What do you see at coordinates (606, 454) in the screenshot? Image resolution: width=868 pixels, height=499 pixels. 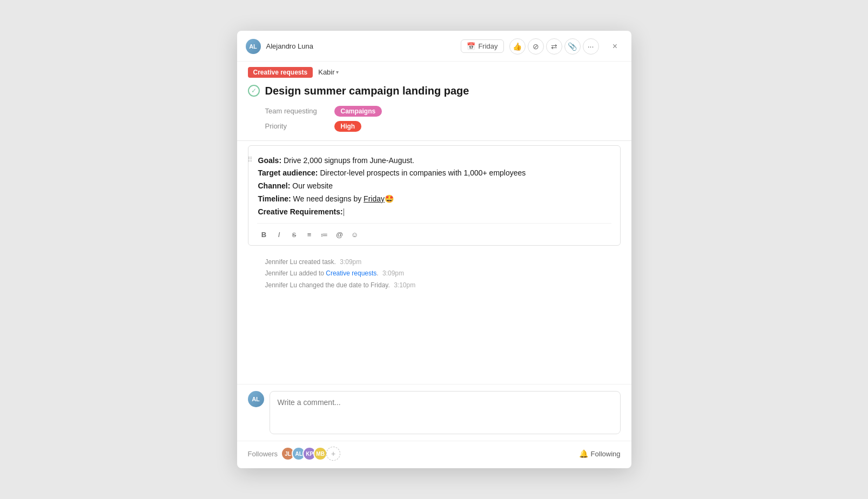 I see `following-label: Following` at bounding box center [606, 454].